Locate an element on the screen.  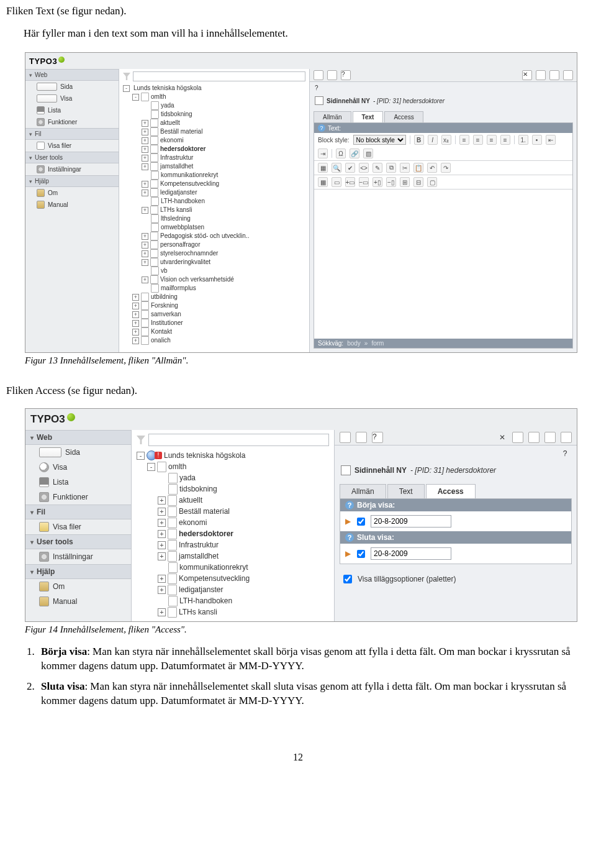
paste-icon: 📋 is located at coordinates (418, 168).